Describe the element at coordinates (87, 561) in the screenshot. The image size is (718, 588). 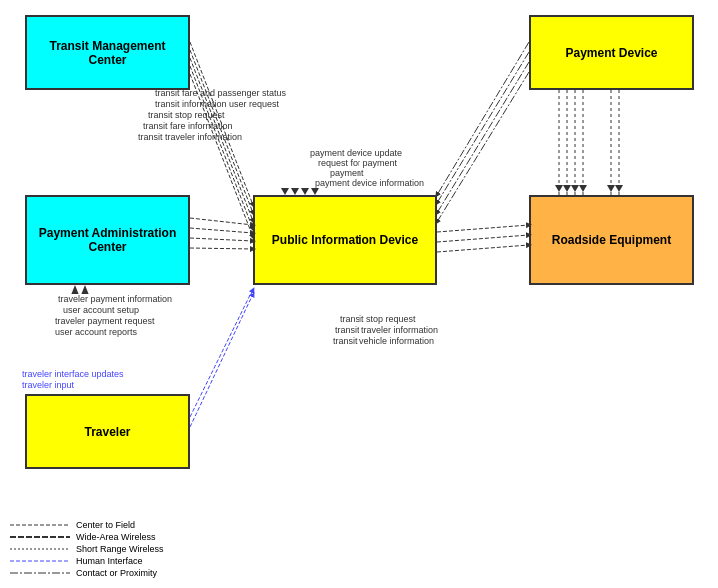
I see `legend-human: Human Interface` at that location.